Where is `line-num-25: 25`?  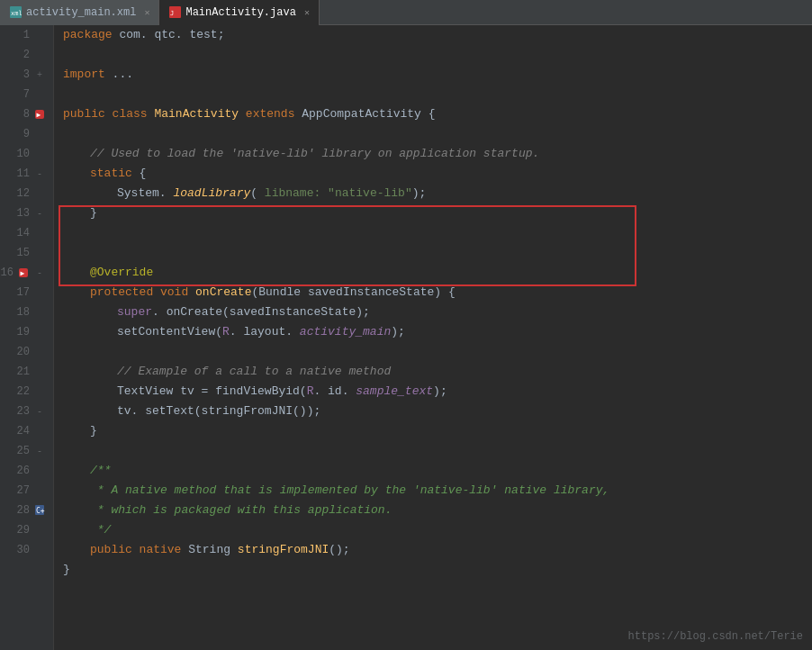 line-num-25: 25 is located at coordinates (21, 451).